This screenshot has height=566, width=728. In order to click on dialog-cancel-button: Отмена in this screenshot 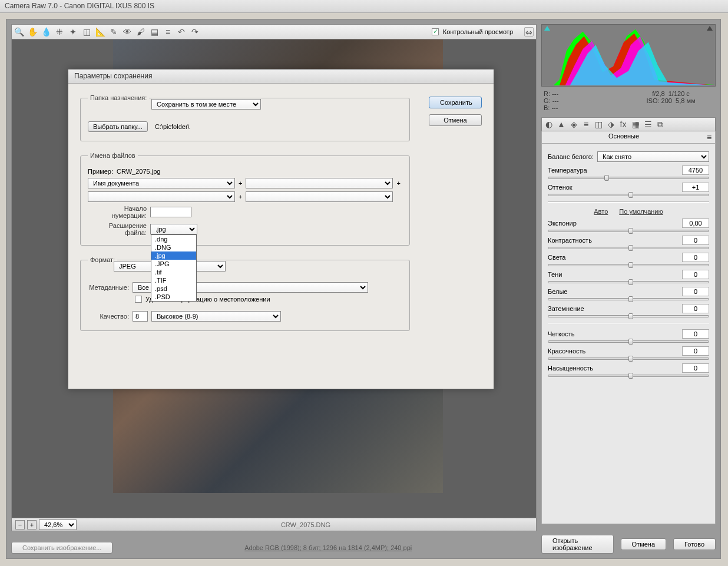, I will do `click(455, 120)`.